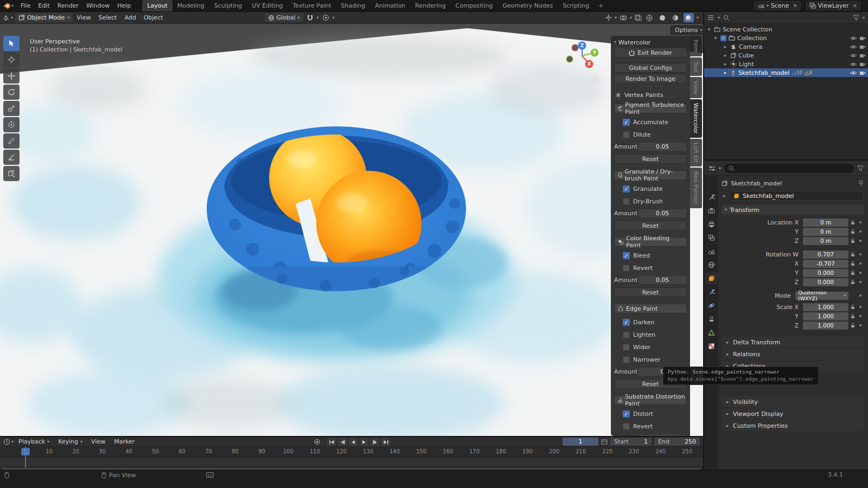  Describe the element at coordinates (712, 168) in the screenshot. I see `properties-editor-icon` at that location.